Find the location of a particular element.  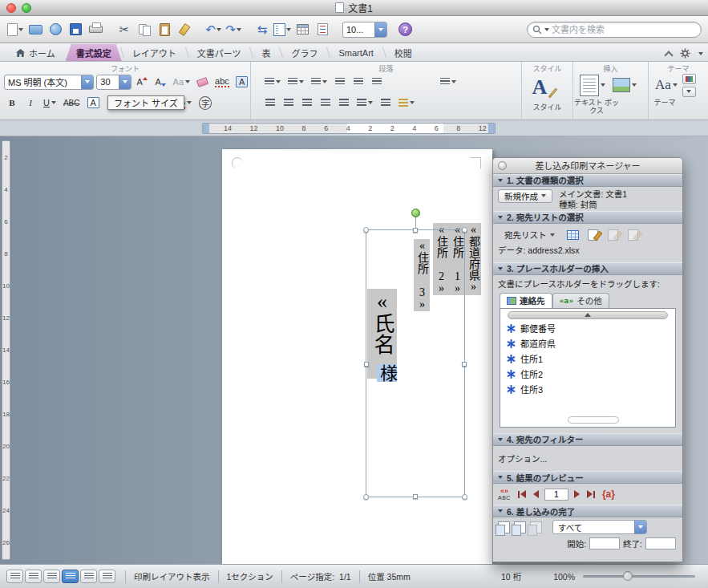

page-indicator-value: 1/1 is located at coordinates (345, 577).